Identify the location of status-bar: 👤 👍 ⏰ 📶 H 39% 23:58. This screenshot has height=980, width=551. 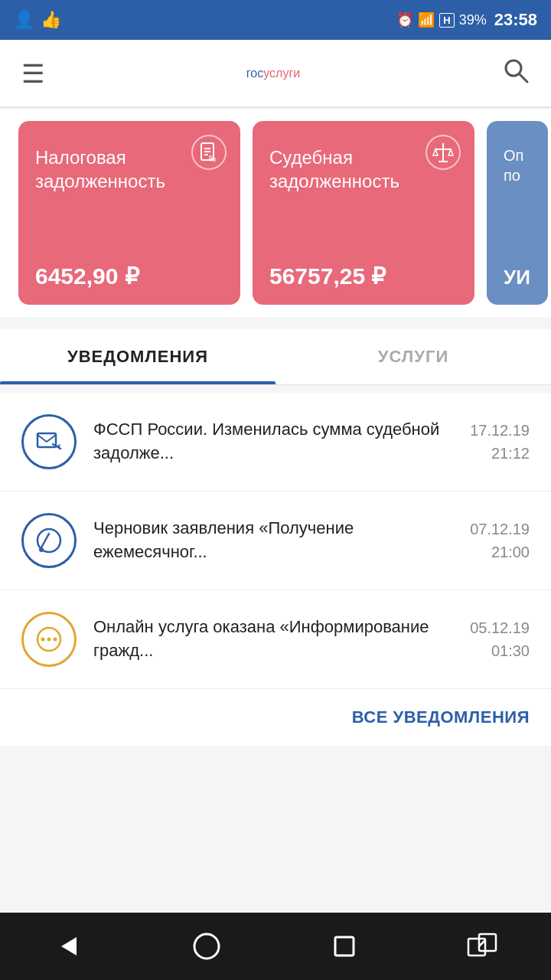
(276, 20).